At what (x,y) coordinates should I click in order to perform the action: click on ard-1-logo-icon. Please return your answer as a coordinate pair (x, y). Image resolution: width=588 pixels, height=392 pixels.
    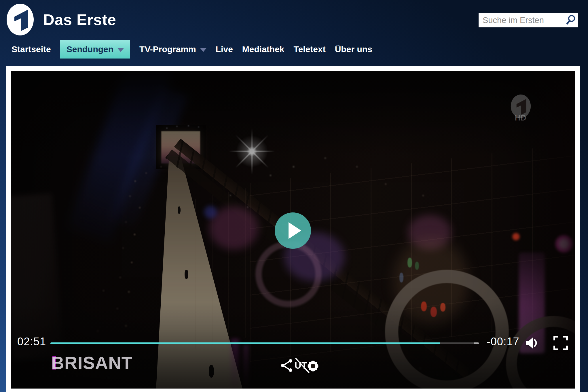
    Looking at the image, I should click on (20, 20).